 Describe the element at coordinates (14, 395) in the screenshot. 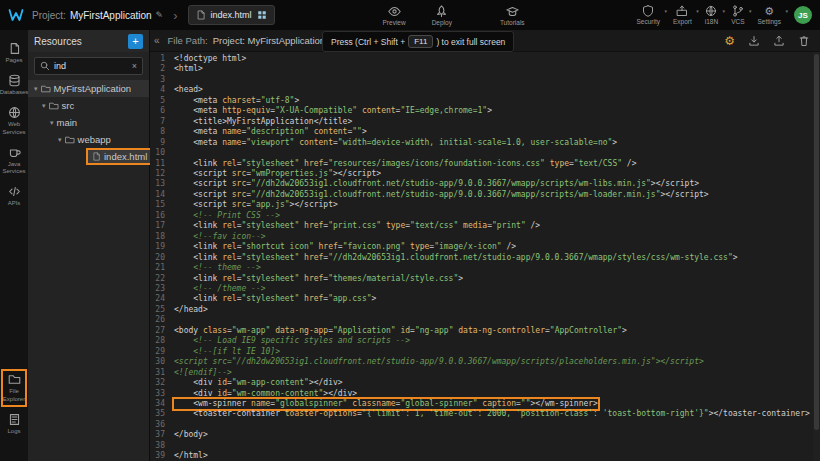

I see `sidebar-label: File Explorer` at that location.